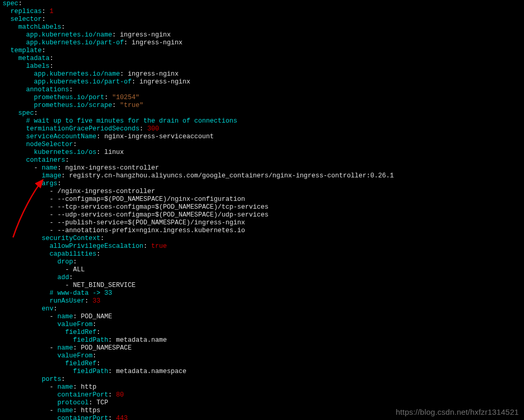  What do you see at coordinates (263, 231) in the screenshot?
I see `code-line: - --annotations-prefix=nginx.ingress.kub…` at bounding box center [263, 231].